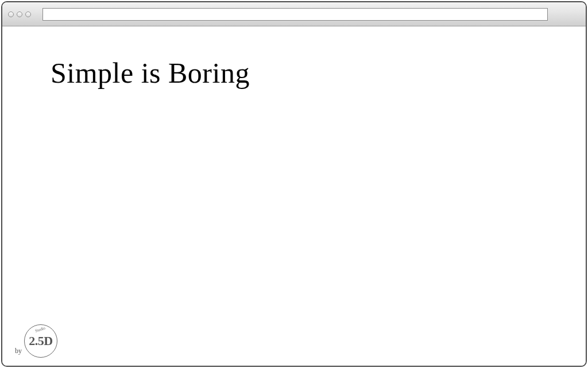 This screenshot has width=588, height=368. I want to click on credit-block: by Studio 2.5D, so click(36, 341).